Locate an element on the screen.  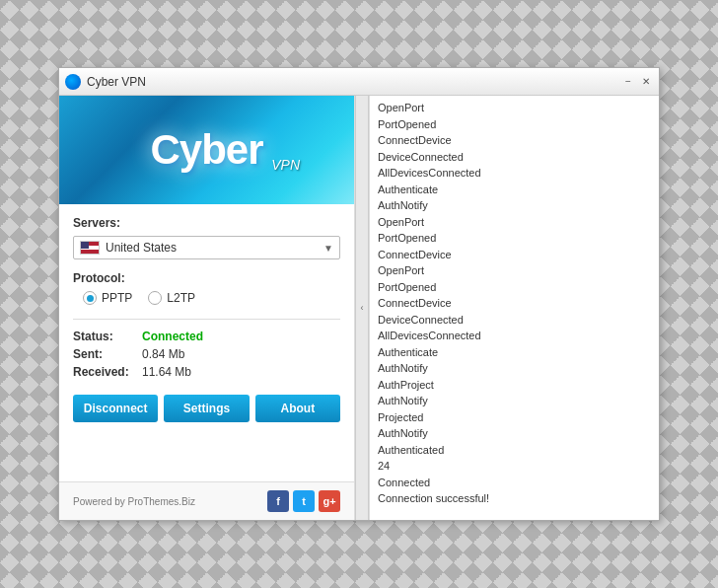
logo-text: Cyber is located at coordinates (206, 150).